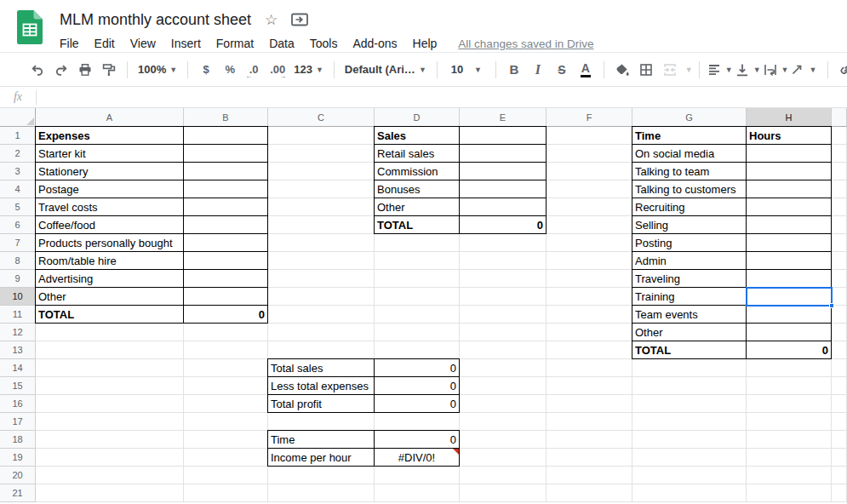  Describe the element at coordinates (18, 279) in the screenshot. I see `row-header-9: 9` at that location.